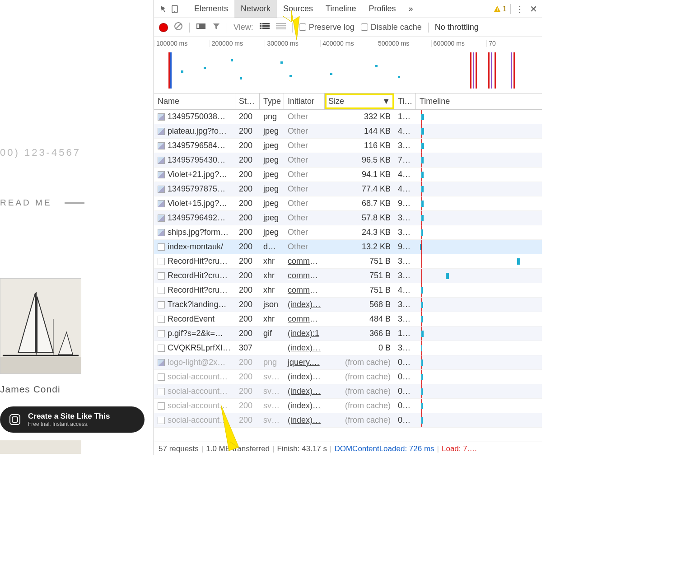 The image size is (700, 588). Describe the element at coordinates (304, 362) in the screenshot. I see `cell-initiator: jquery.…` at that location.